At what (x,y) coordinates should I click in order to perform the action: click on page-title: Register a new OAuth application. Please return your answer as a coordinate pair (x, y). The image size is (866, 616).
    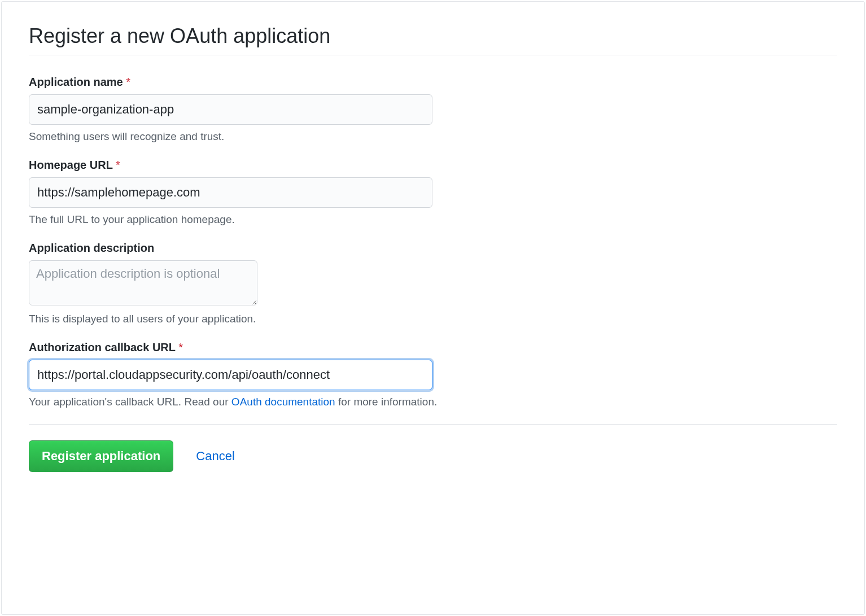
    Looking at the image, I should click on (433, 40).